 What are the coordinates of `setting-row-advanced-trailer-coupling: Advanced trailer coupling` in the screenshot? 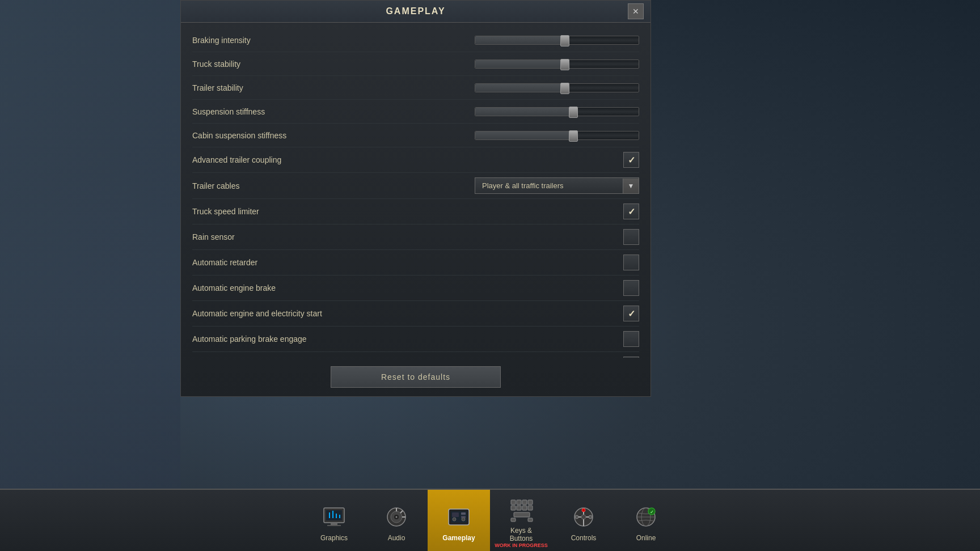 It's located at (416, 160).